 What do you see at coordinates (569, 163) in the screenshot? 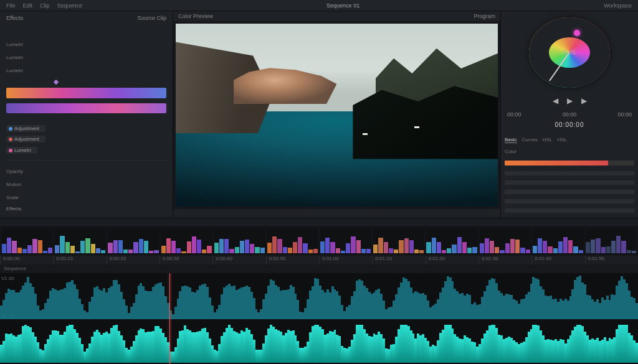
I see `exposure-slider` at bounding box center [569, 163].